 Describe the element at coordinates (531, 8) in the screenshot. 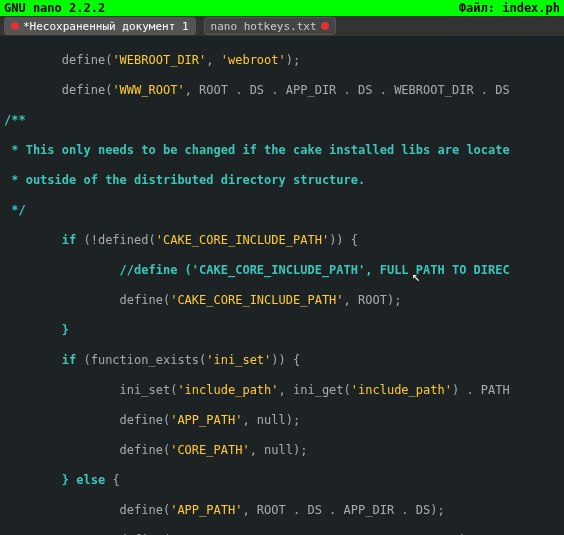

I see `filename: index.ph` at that location.